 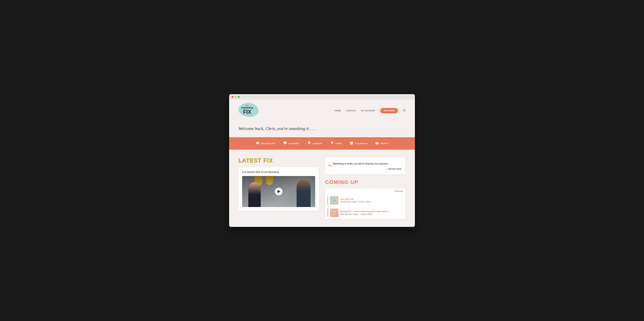 What do you see at coordinates (322, 143) in the screenshot?
I see `nav-bar: DASHBOARD COURSES LIBRARY FIXES CALENDAR` at bounding box center [322, 143].